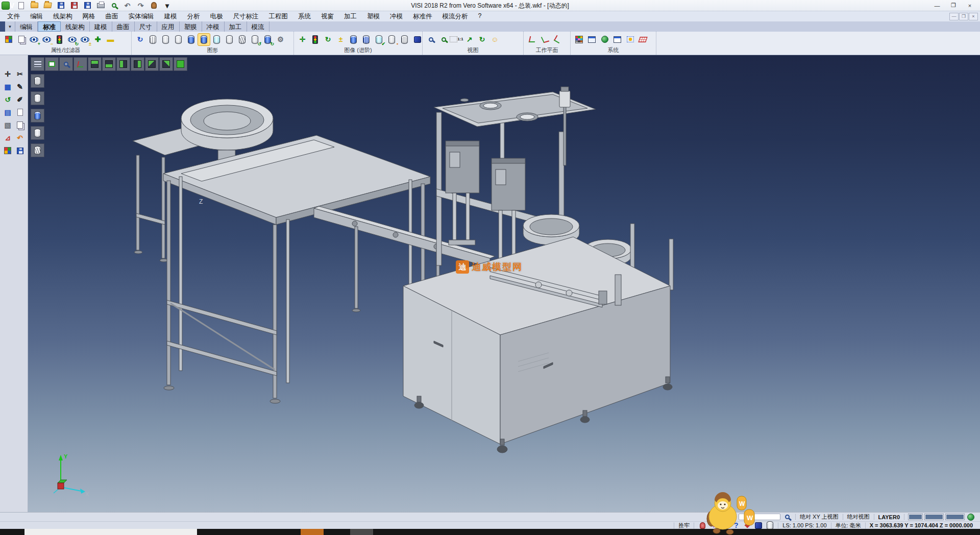 The height and width of the screenshot is (535, 980). What do you see at coordinates (216, 16) in the screenshot?
I see `menu-item-electrode: 电极` at bounding box center [216, 16].